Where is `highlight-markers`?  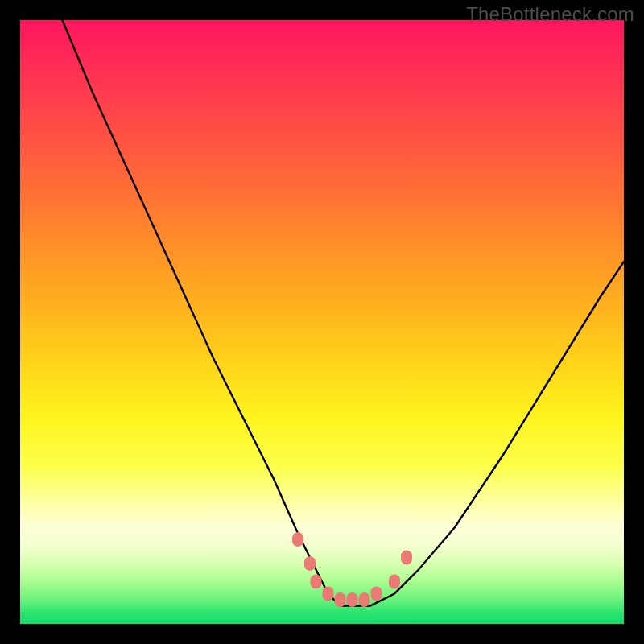 highlight-markers is located at coordinates (353, 570).